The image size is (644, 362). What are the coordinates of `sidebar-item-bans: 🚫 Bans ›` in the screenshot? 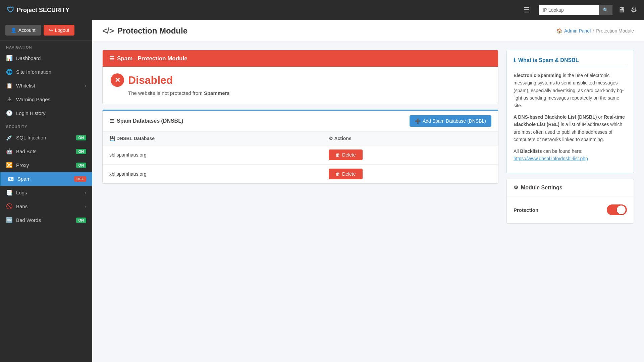 It's located at (46, 206).